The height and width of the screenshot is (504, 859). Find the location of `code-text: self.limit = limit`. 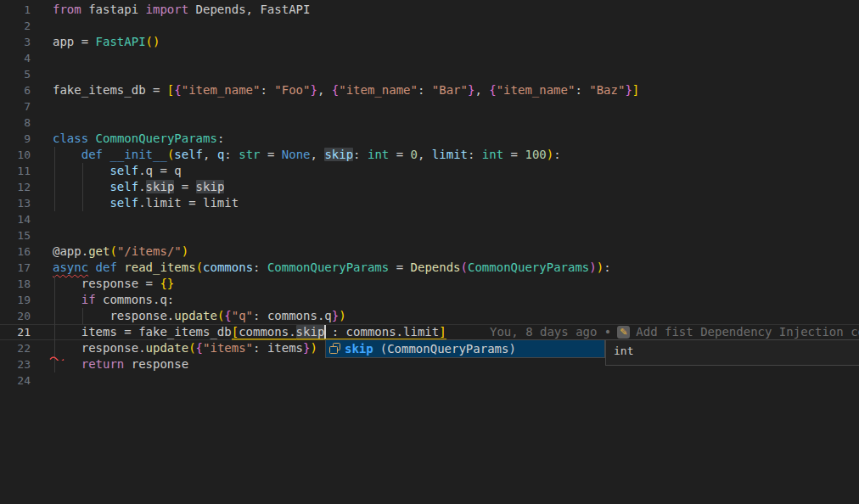

code-text: self.limit = limit is located at coordinates (456, 204).